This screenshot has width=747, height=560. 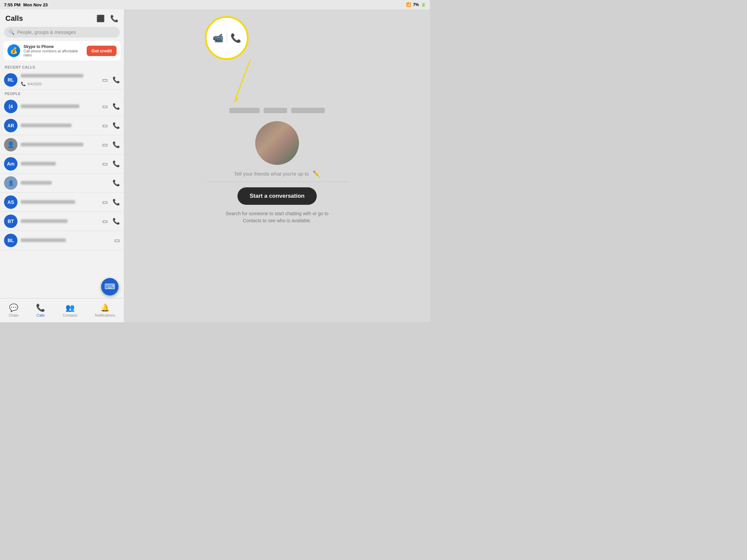 What do you see at coordinates (227, 38) in the screenshot?
I see `divider` at bounding box center [227, 38].